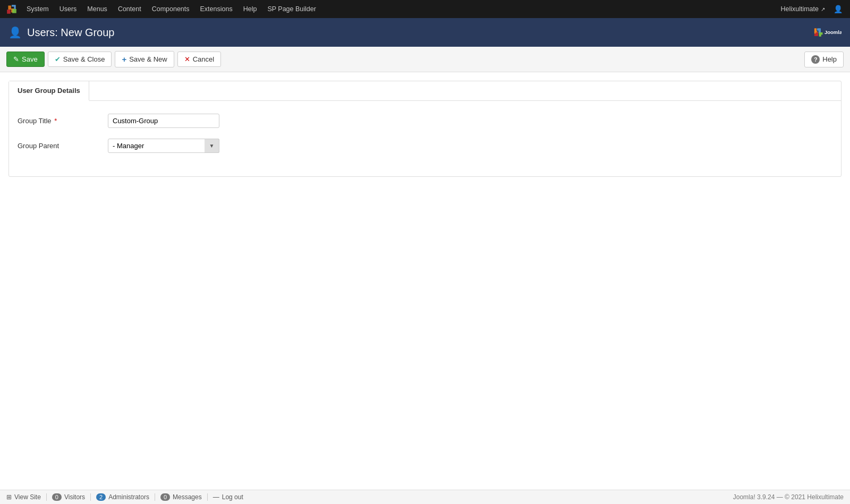 The width and height of the screenshot is (850, 504). Describe the element at coordinates (182, 497) in the screenshot. I see `messages-item: 0 Messages` at that location.